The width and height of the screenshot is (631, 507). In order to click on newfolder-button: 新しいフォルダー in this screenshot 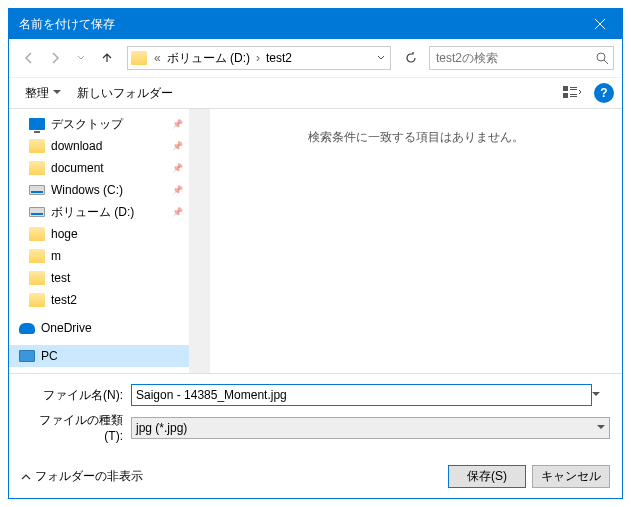, I will do `click(125, 94)`.